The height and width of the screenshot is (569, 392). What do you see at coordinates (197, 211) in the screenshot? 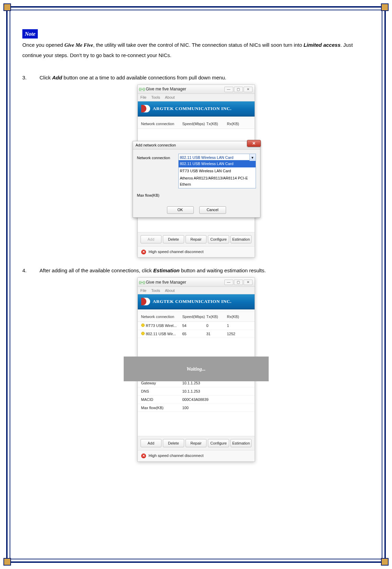
I see `dialog-button-row: OK Cancel` at bounding box center [197, 211].